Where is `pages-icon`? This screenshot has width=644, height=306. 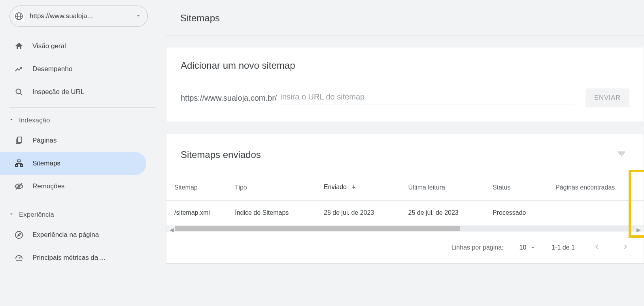
pages-icon is located at coordinates (19, 141).